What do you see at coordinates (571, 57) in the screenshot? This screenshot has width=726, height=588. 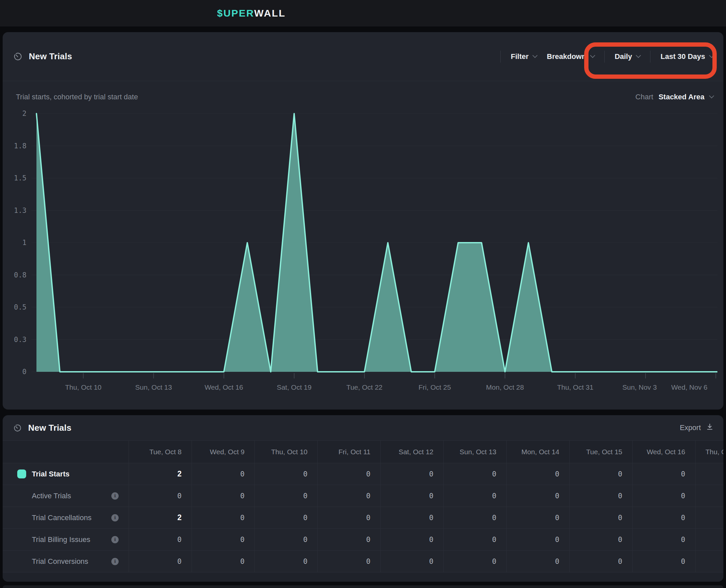 I see `breakdown-button: Breakdown` at bounding box center [571, 57].